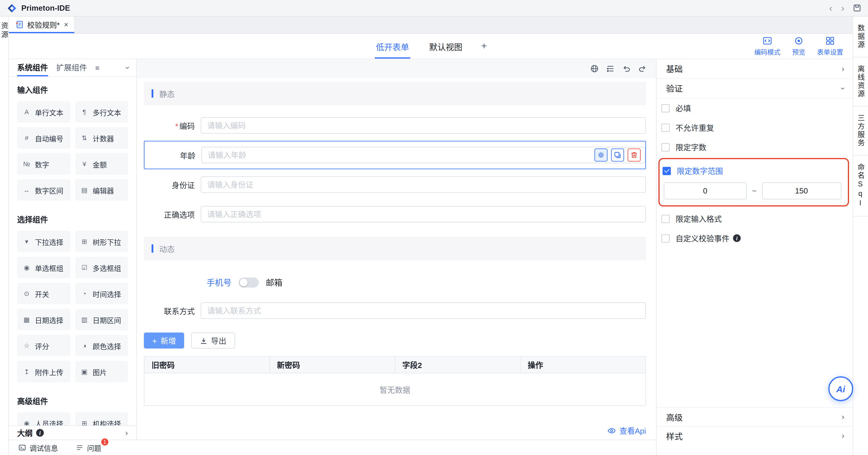  What do you see at coordinates (101, 241) in the screenshot?
I see `palette-item-tree-dropdown: ⊞树形下拉` at bounding box center [101, 241].